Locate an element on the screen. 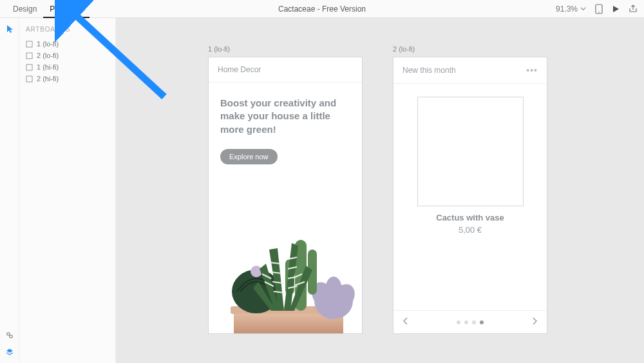  sidebar: ARTBOARDS 1 (lo-fi) 2 (lo-fi) 1 (hi-fi) … is located at coordinates (68, 191).